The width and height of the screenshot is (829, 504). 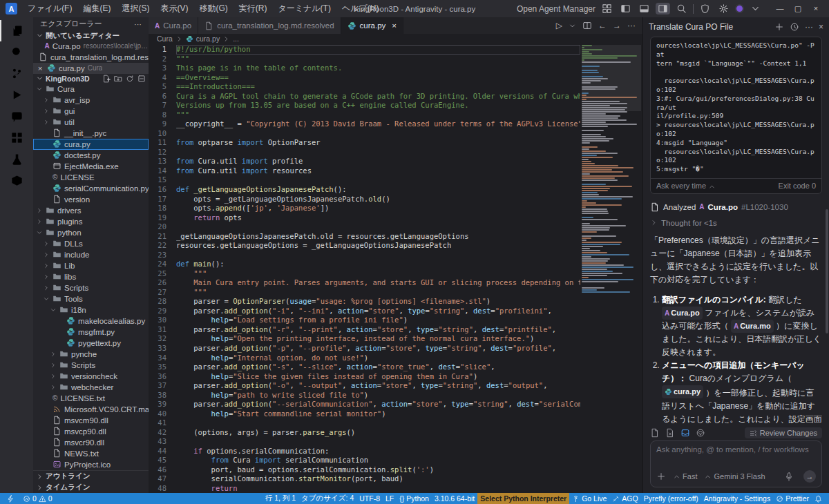 I want to click on menu-item: ファイル(F), so click(x=50, y=8).